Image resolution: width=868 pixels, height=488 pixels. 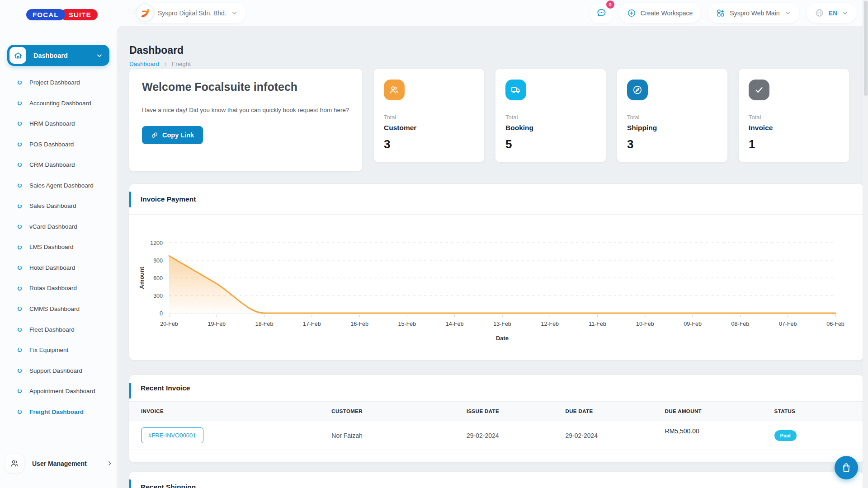 I want to click on invoice-table-header: INVOICE CUSTOMER ISSUE DATE DUE DATE DUE…, so click(x=496, y=411).